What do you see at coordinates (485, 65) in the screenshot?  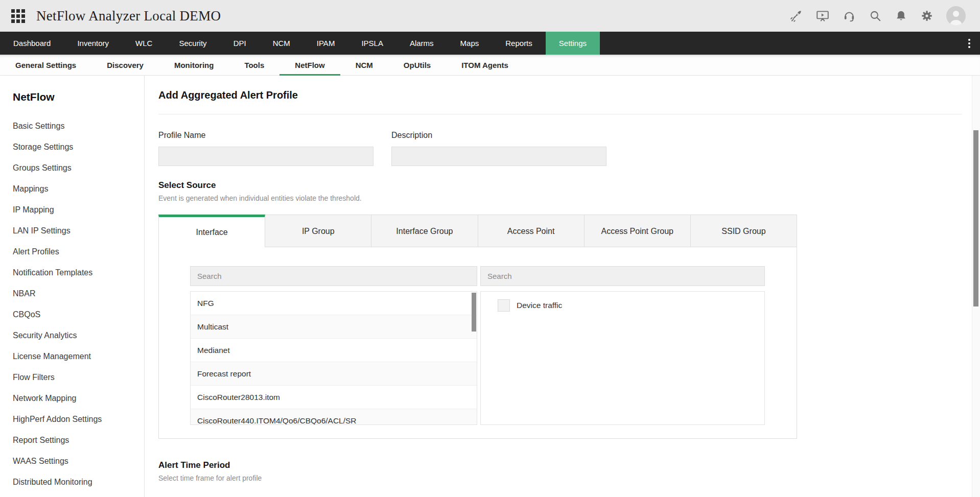 I see `sub-nav-item: ITOM Agents` at bounding box center [485, 65].